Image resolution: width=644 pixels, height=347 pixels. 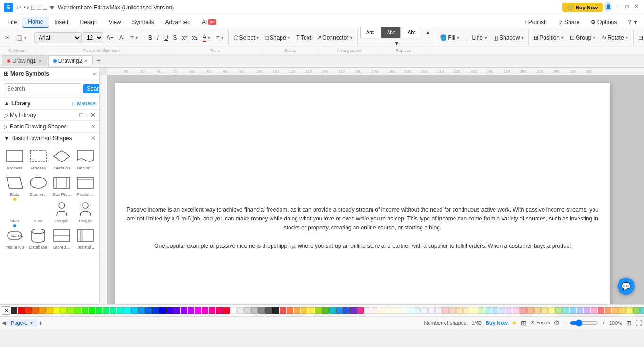 What do you see at coordinates (115, 22) in the screenshot?
I see `menu-view: View` at bounding box center [115, 22].